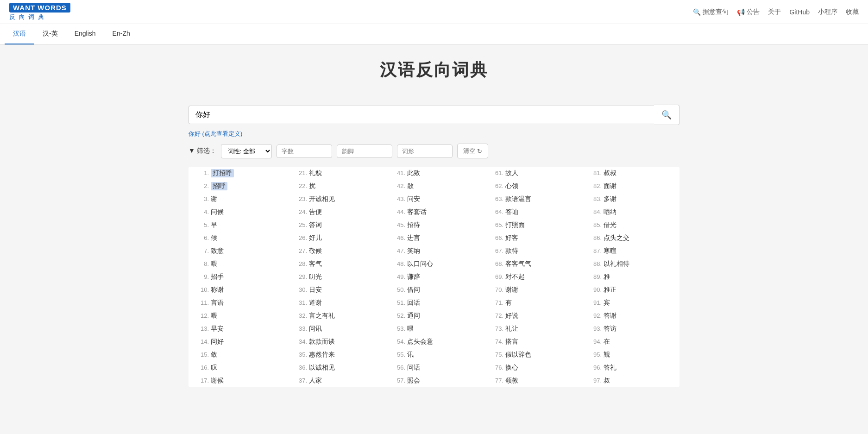  I want to click on result-word: 言语, so click(217, 303).